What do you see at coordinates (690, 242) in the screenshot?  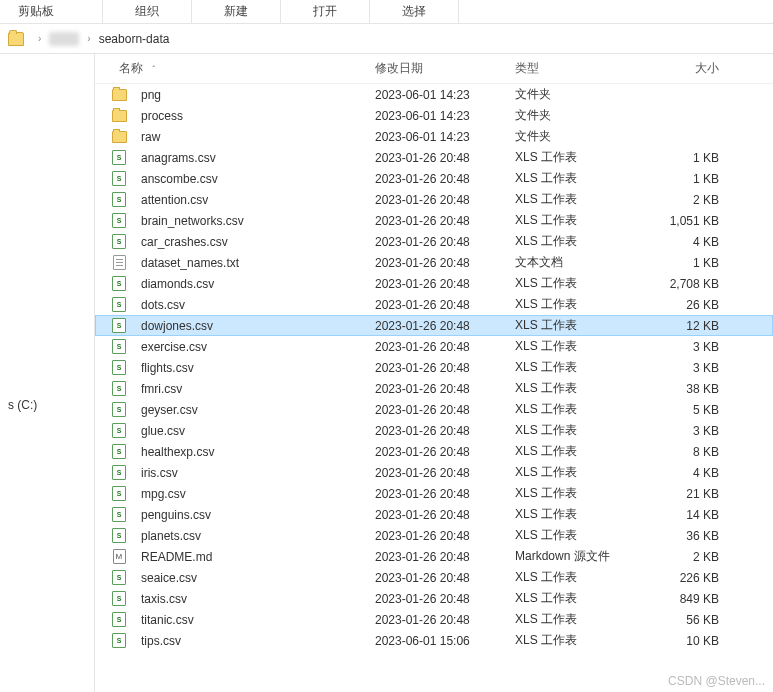 I see `file-size: 4 KB` at bounding box center [690, 242].